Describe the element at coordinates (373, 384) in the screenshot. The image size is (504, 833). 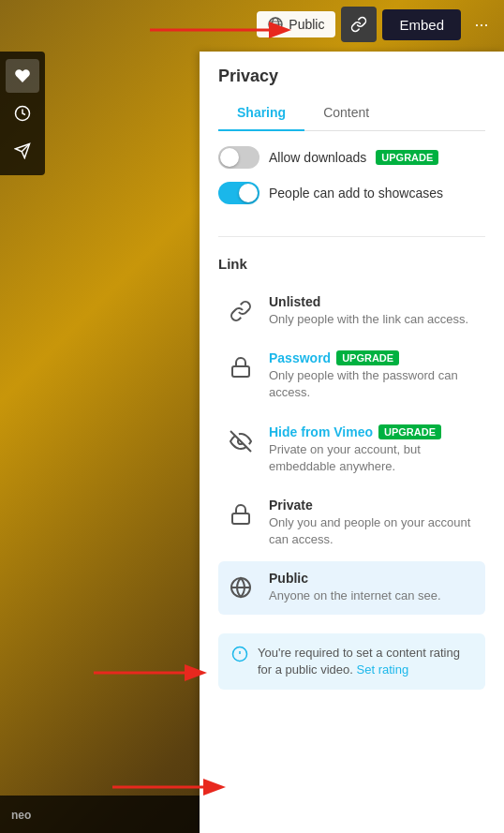
I see `password-desc: Only people with the password can access…` at that location.